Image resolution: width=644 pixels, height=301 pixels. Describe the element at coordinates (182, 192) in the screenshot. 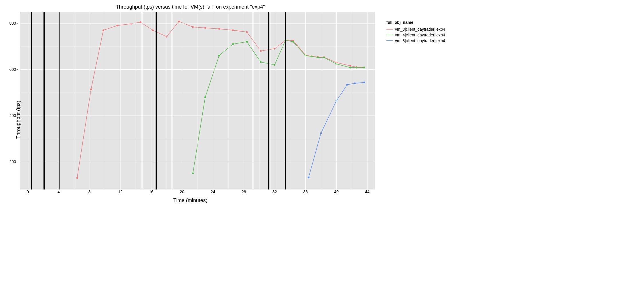

I see `x-tick: 20` at that location.